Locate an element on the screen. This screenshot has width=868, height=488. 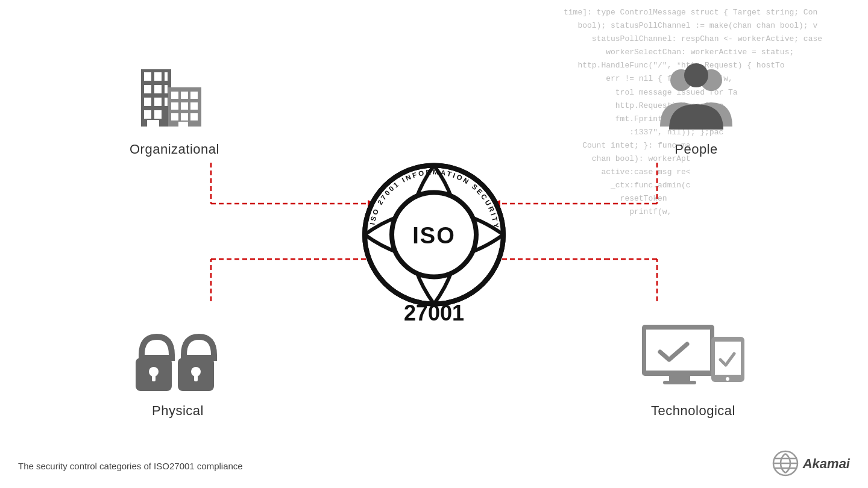
organizational-icon is located at coordinates (174, 96).